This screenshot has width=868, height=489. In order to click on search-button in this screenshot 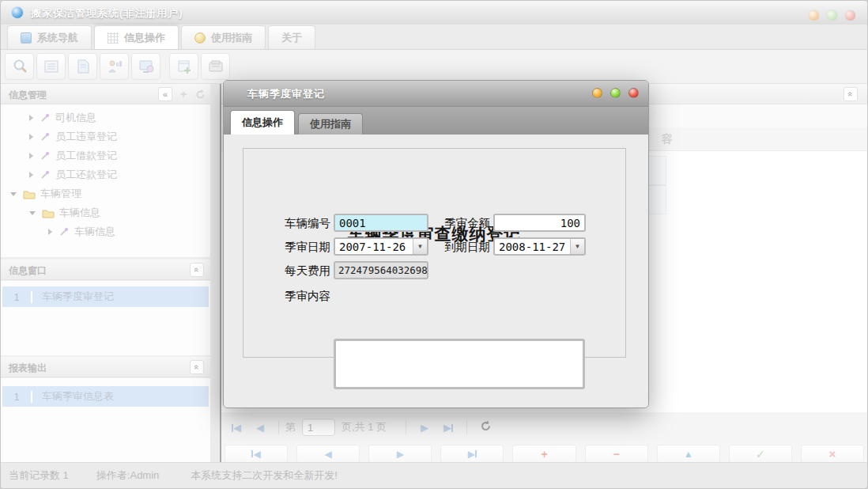, I will do `click(19, 66)`.